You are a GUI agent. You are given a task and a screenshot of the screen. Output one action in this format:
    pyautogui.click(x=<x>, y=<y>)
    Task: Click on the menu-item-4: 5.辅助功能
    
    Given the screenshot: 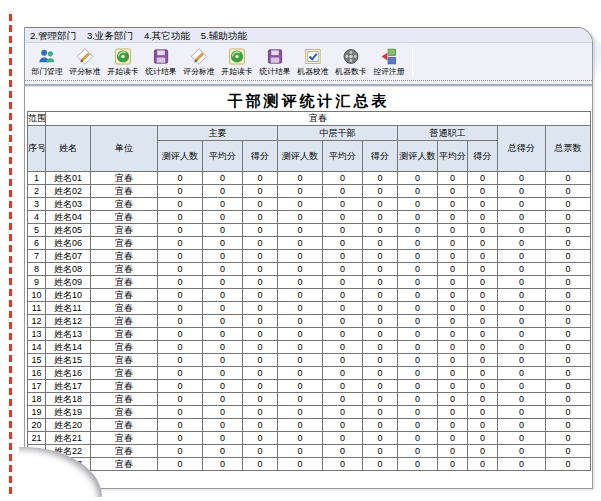 What is the action you would take?
    pyautogui.click(x=224, y=36)
    